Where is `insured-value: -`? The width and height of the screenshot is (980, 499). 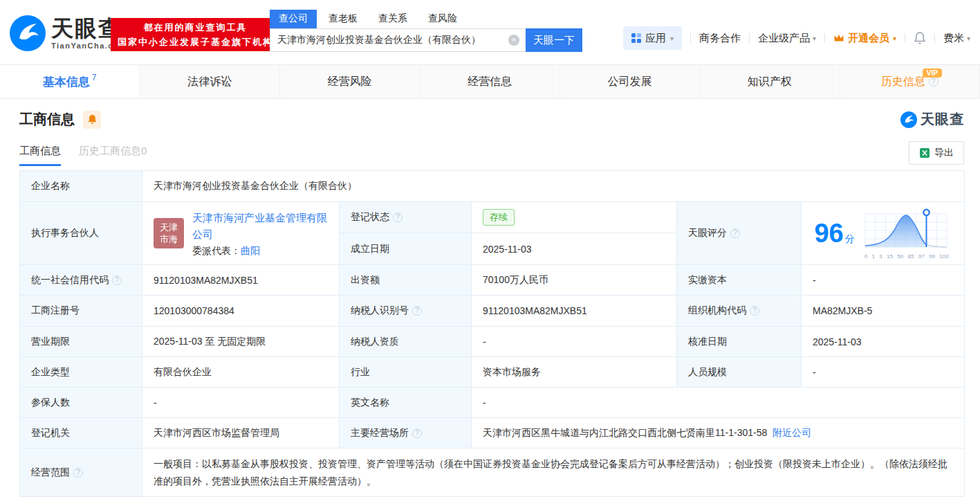
insured-value: - is located at coordinates (241, 403).